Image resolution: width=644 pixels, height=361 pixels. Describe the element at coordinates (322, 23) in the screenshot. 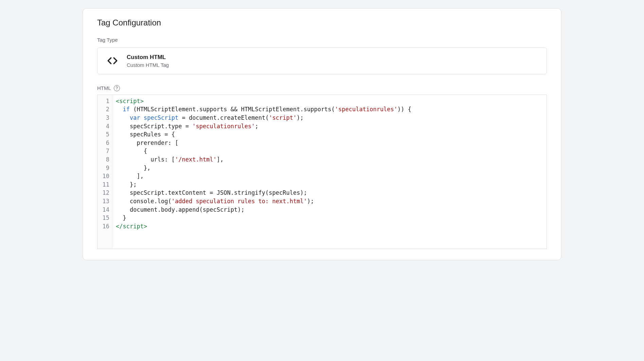

I see `section-title: Tag Configuration` at that location.